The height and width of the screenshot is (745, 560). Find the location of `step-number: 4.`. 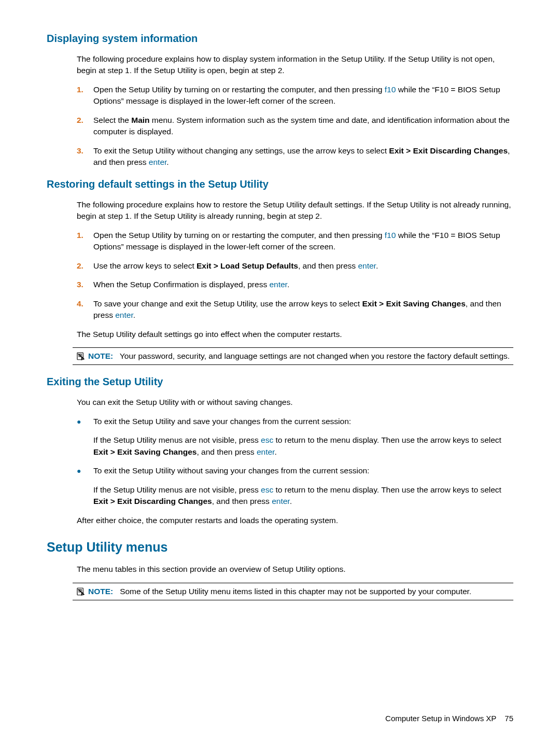

step-number: 4. is located at coordinates (85, 310).